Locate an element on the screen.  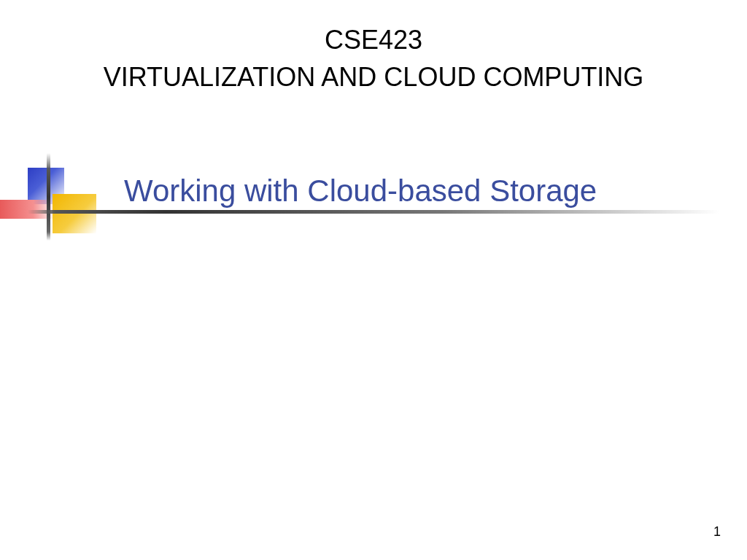
title-decoration is located at coordinates (68, 201).